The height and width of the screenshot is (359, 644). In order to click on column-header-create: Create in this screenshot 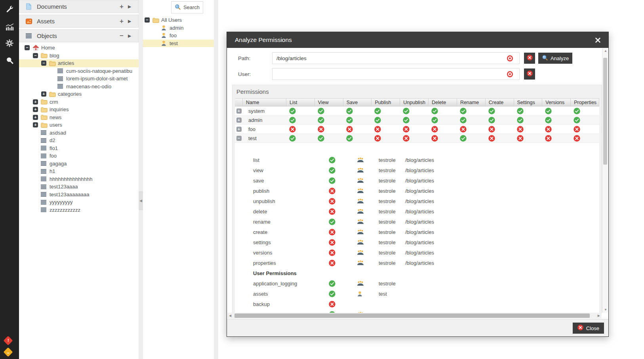, I will do `click(500, 102)`.